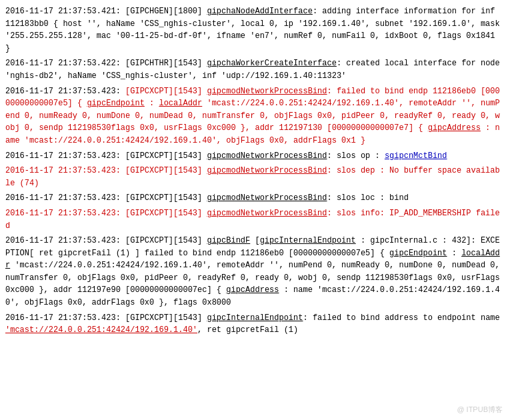  Describe the element at coordinates (228, 241) in the screenshot. I see `log-segment: gipcBindF` at that location.